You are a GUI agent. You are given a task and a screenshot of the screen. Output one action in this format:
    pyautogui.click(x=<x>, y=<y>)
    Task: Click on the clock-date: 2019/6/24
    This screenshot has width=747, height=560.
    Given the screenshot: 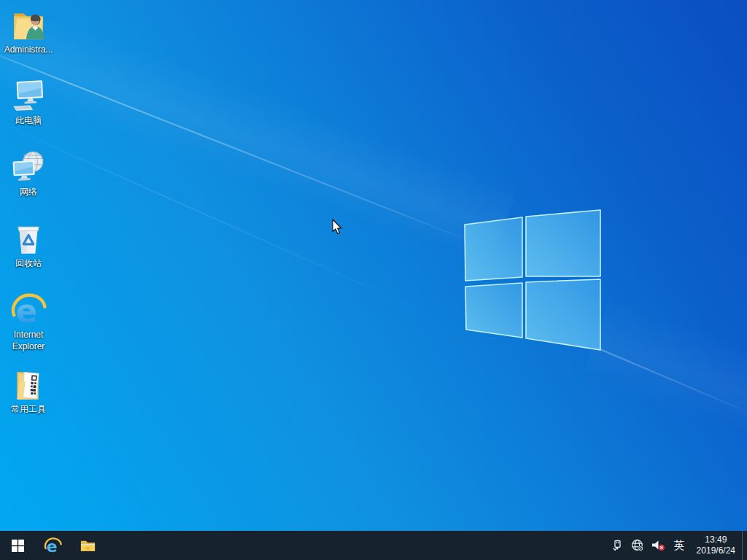 What is the action you would take?
    pyautogui.click(x=716, y=551)
    